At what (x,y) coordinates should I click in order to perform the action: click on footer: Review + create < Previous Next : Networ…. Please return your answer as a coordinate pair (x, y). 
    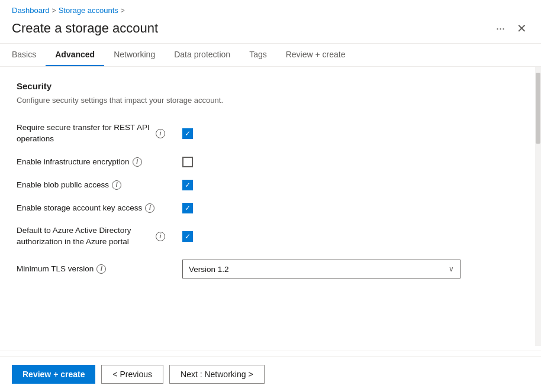
    Looking at the image, I should click on (270, 374).